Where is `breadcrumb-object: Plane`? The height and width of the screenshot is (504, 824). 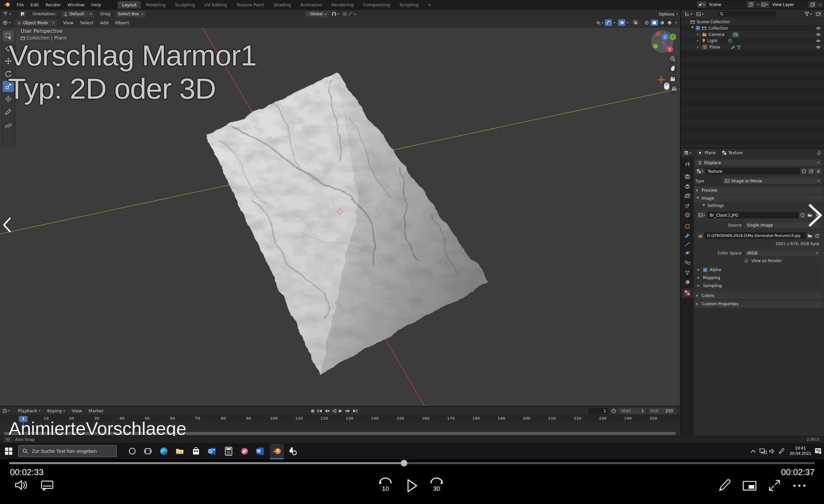
breadcrumb-object: Plane is located at coordinates (710, 153).